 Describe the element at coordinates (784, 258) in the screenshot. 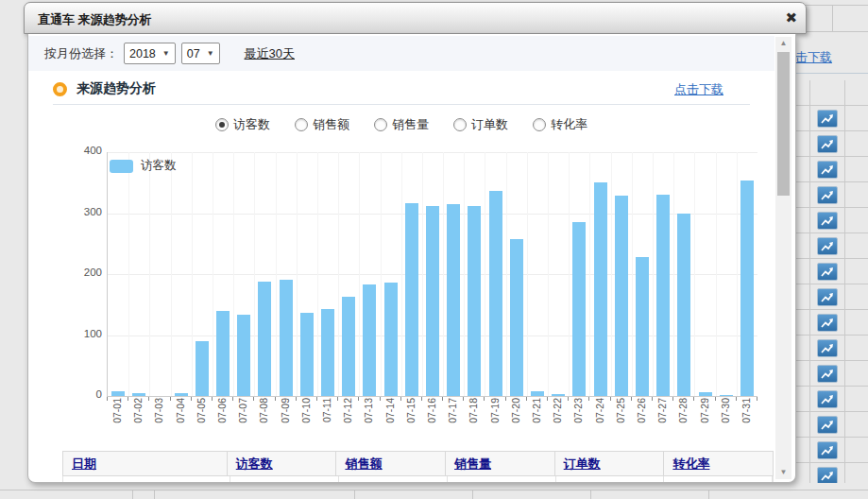

I see `modal-scrollbar: ▲ ▼` at that location.